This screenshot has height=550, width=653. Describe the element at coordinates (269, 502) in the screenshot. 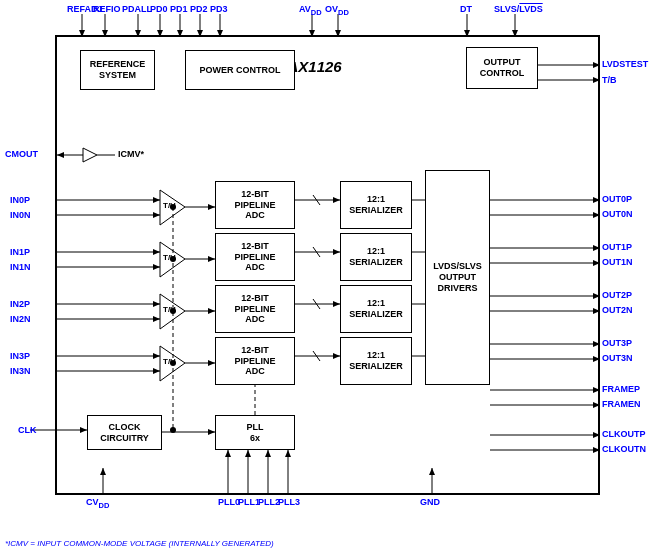

I see `pin-pll2: PLL2` at that location.